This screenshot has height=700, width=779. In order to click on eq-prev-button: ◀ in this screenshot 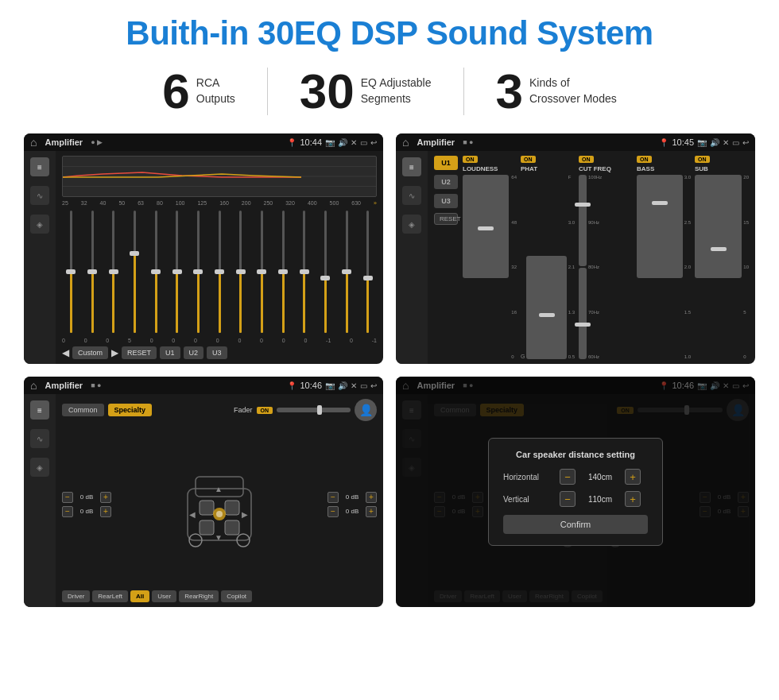, I will do `click(65, 353)`.